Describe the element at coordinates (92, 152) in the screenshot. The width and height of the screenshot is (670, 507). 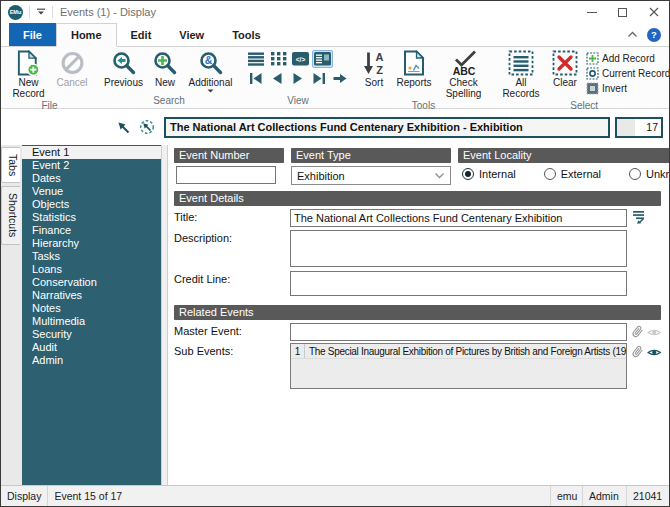
I see `sidebar-item-event-1: Event 1` at that location.